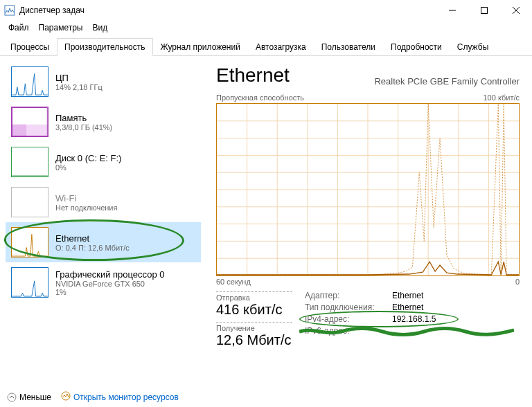 The width and height of the screenshot is (532, 407). I want to click on recv-value: 12,6 Мбит/с, so click(254, 341).